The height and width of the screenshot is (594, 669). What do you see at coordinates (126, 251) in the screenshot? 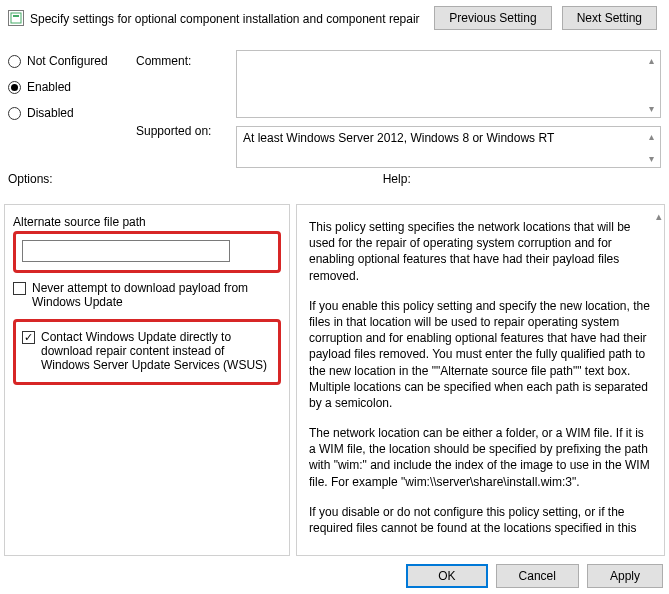
I see `alternate-source-path-input` at bounding box center [126, 251].